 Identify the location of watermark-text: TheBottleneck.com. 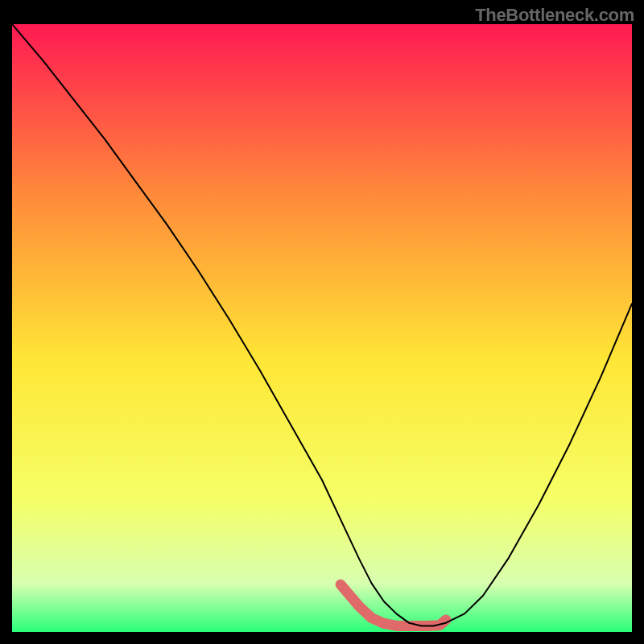
(555, 15).